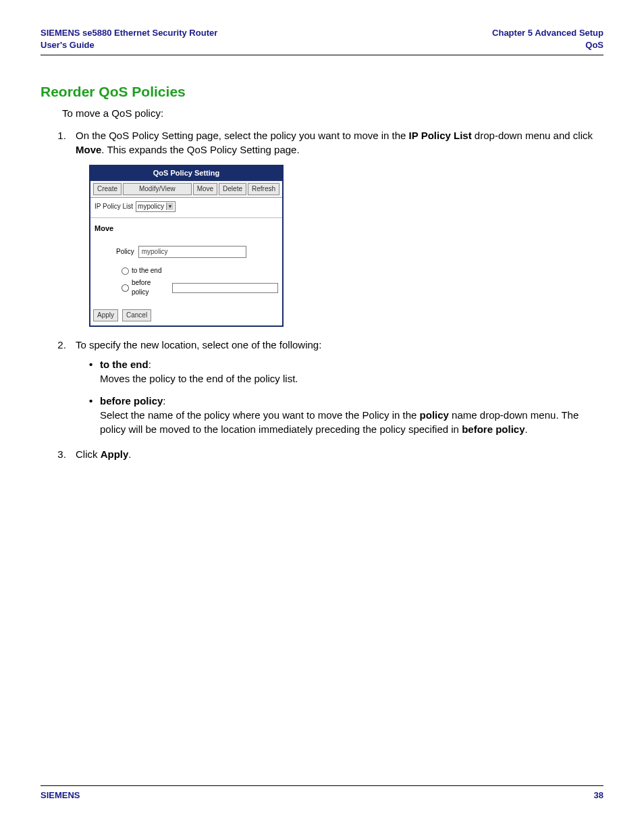 The height and width of the screenshot is (834, 644). I want to click on header-chapter: Chapter 5 Advanced Setup, so click(548, 33).